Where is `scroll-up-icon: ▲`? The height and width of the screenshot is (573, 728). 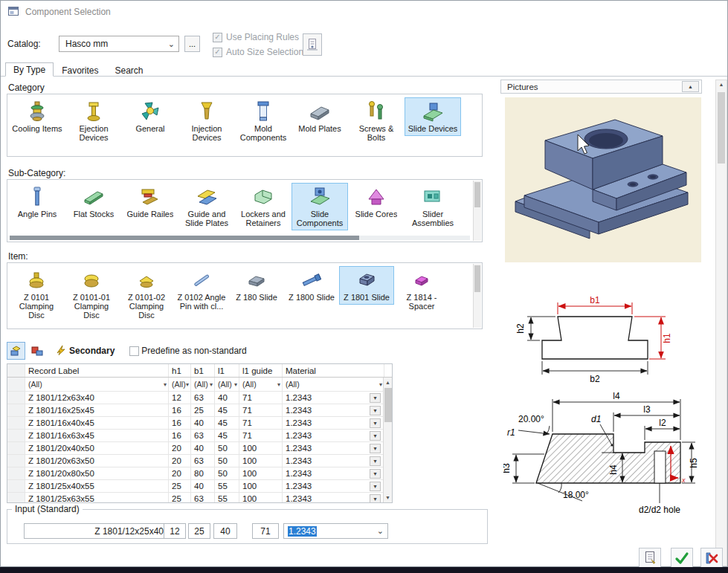
scroll-up-icon: ▲ is located at coordinates (721, 85).